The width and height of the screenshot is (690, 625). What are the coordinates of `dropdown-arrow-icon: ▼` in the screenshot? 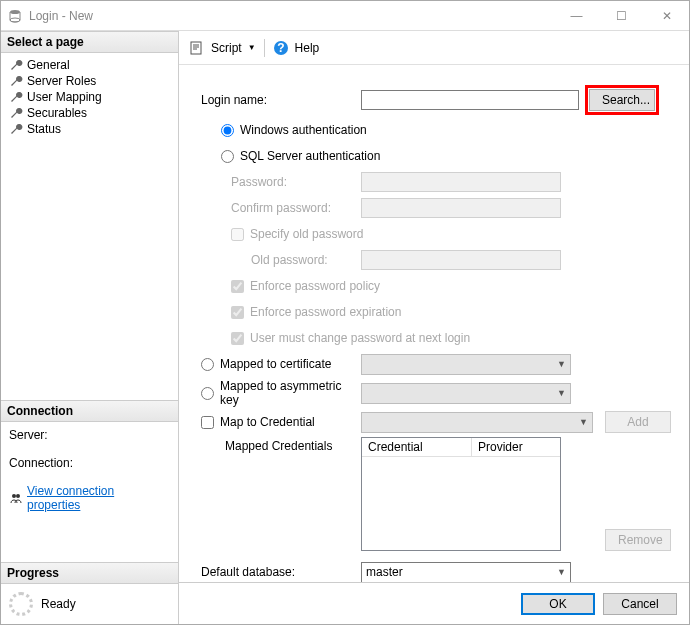 It's located at (252, 48).